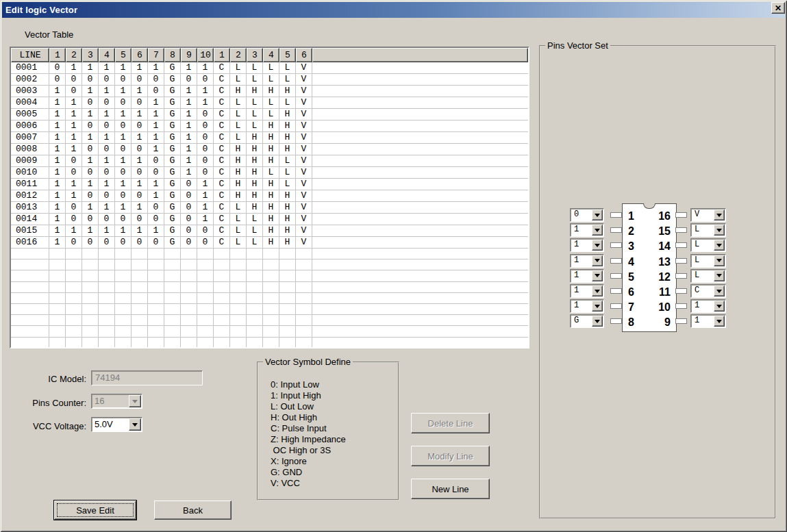 Image resolution: width=787 pixels, height=532 pixels. I want to click on pin-3-select: 1, so click(587, 245).